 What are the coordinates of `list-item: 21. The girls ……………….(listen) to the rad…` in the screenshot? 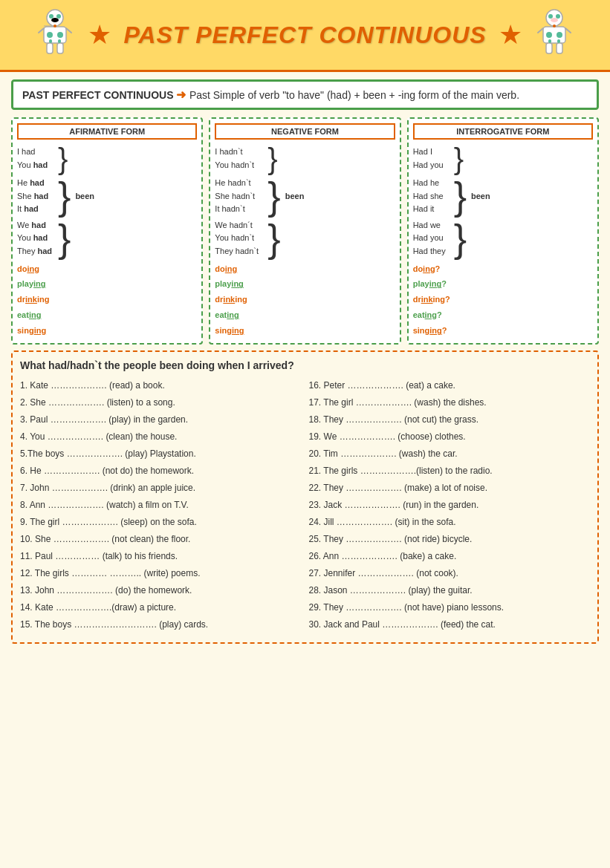 It's located at (450, 471).